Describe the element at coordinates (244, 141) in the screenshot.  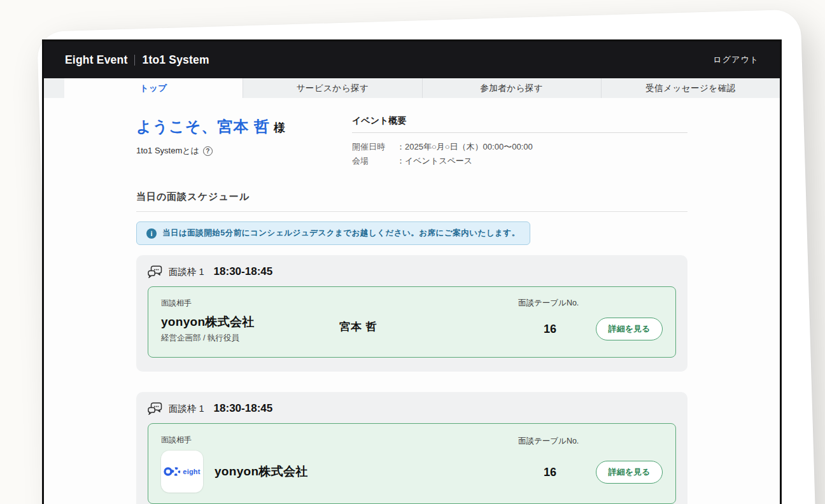
I see `welcome-block: ようこそ、宮本 哲様 1to1 Systemとは ?` at that location.